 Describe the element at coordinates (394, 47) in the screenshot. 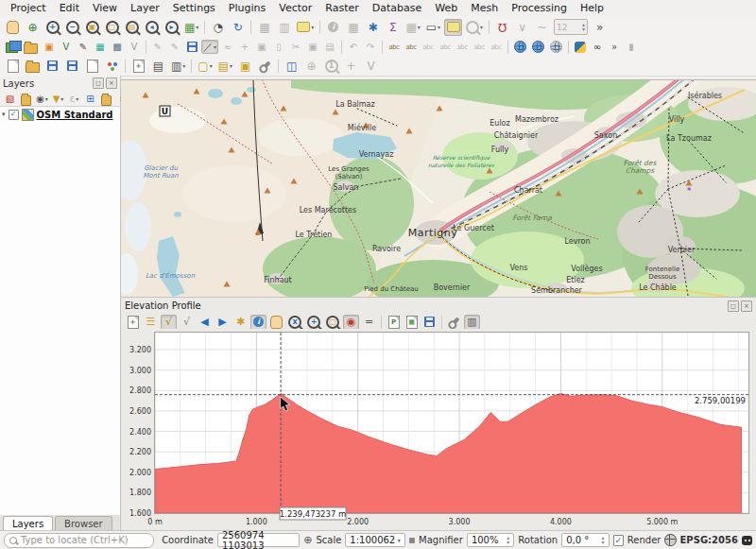

I see `layer-labeling-button: abc` at that location.